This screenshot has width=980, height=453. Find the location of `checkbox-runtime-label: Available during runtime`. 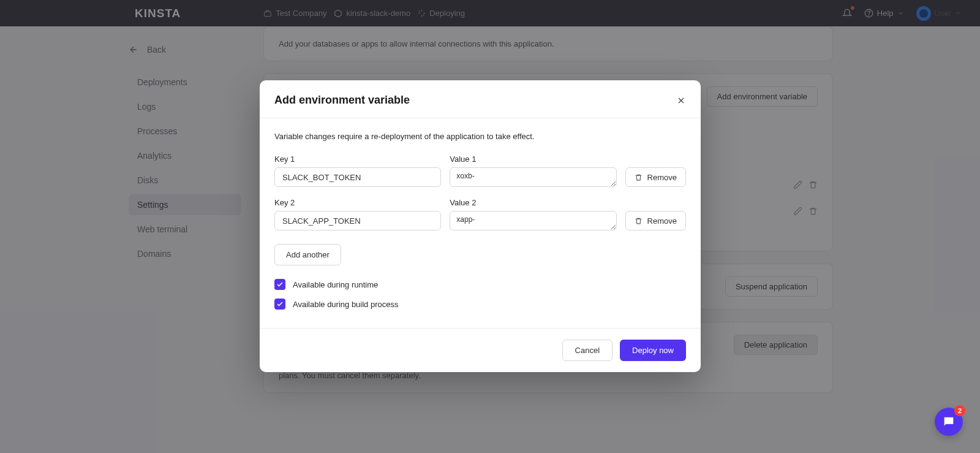

checkbox-runtime-label: Available during runtime is located at coordinates (336, 284).